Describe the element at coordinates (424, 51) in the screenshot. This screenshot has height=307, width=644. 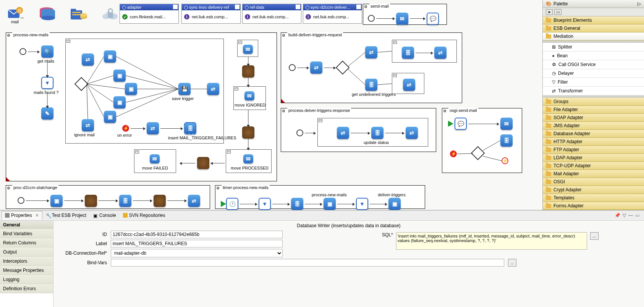
I see `sub-container: 🗄 ⇄` at that location.